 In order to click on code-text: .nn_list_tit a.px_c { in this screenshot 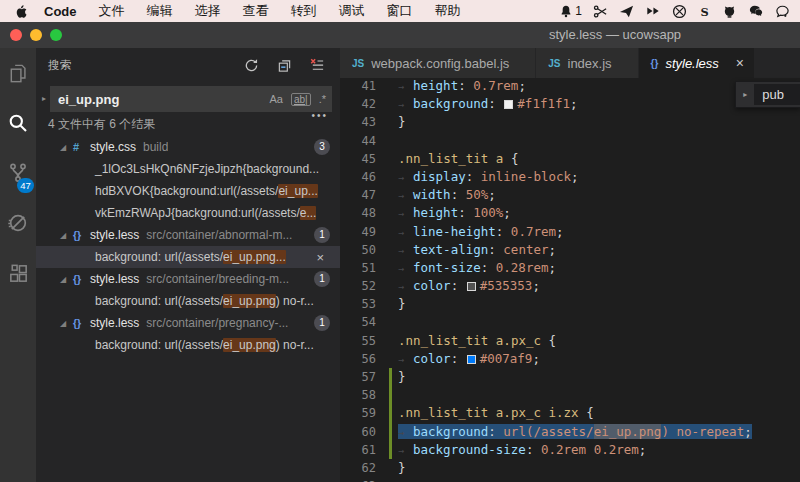, I will do `click(472, 341)`.